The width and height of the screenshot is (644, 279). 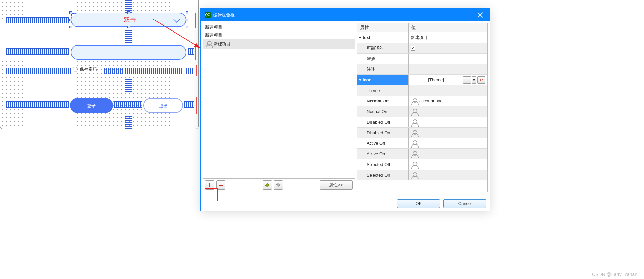 I want to click on item-list-toolbar: 属性>>, so click(x=279, y=185).